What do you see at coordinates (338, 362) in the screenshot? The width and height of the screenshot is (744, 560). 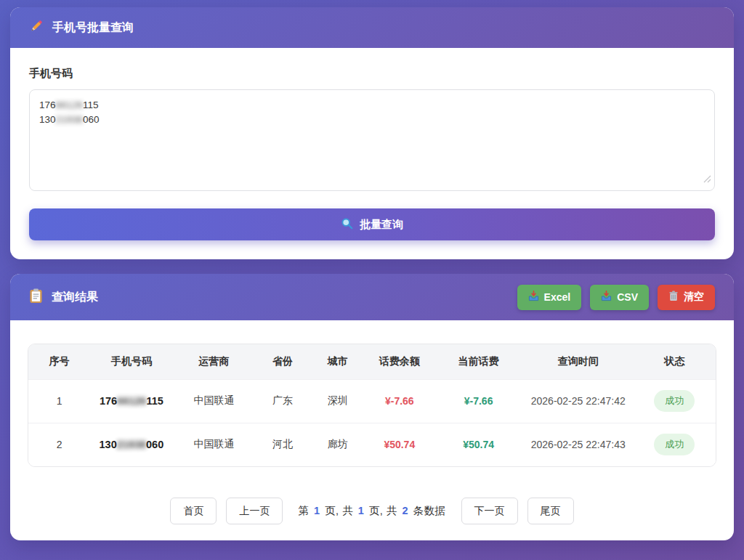 I see `col-header-city: 城市` at bounding box center [338, 362].